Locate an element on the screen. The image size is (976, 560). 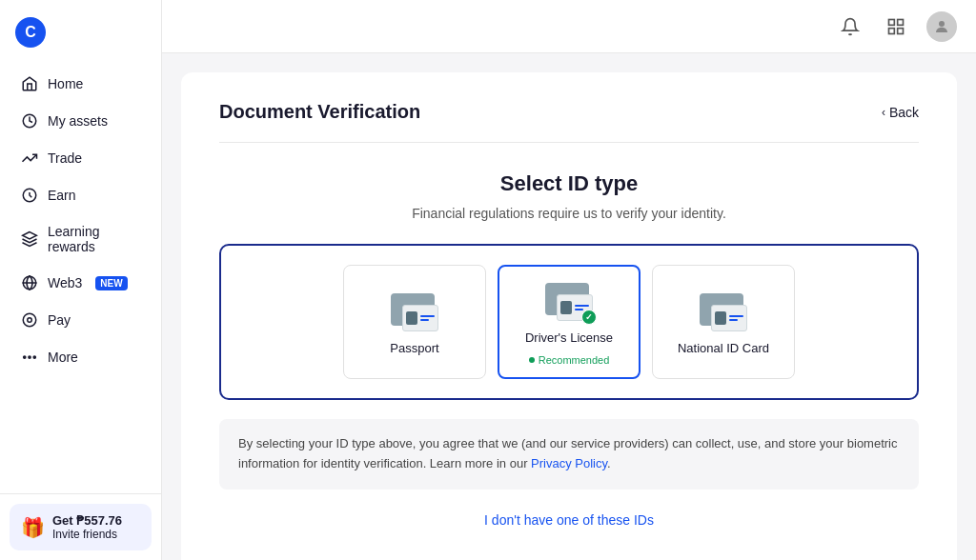
sidebar-item-pay-label: Pay is located at coordinates (59, 320).